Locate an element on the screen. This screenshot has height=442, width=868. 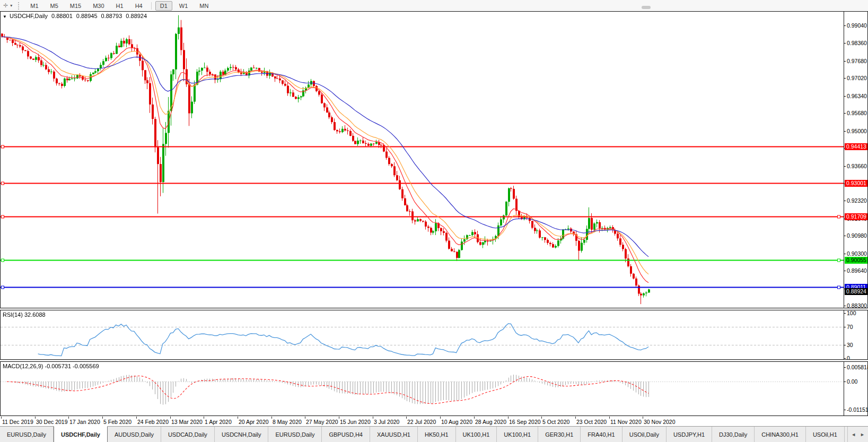
chart-tab-hk50-h1: HK50,H1 is located at coordinates (437, 434).